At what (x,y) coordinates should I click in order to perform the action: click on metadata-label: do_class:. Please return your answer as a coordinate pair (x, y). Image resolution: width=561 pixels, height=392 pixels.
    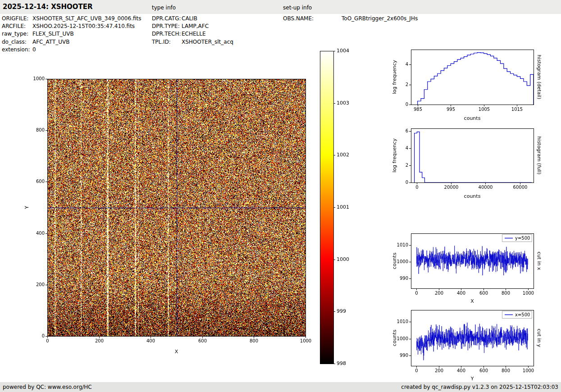
    Looking at the image, I should click on (17, 42).